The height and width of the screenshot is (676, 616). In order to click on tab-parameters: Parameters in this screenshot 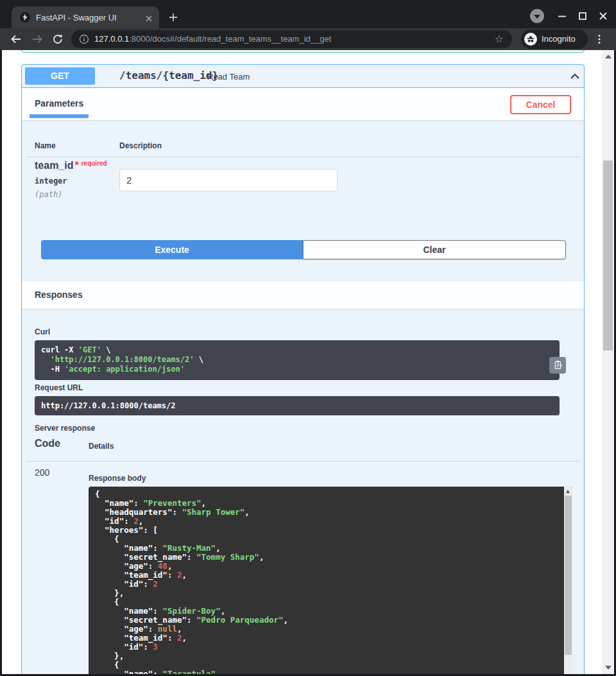, I will do `click(59, 103)`.